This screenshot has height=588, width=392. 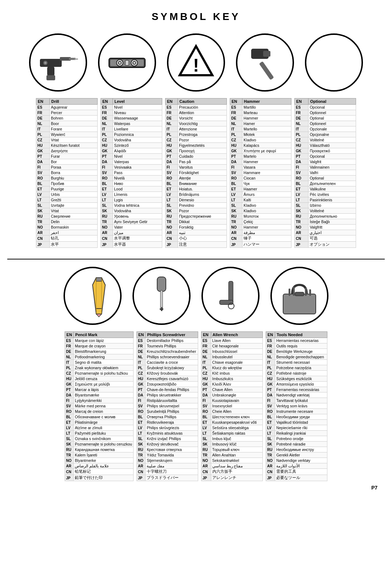 I want to click on drill-symbol, so click(x=58, y=63).